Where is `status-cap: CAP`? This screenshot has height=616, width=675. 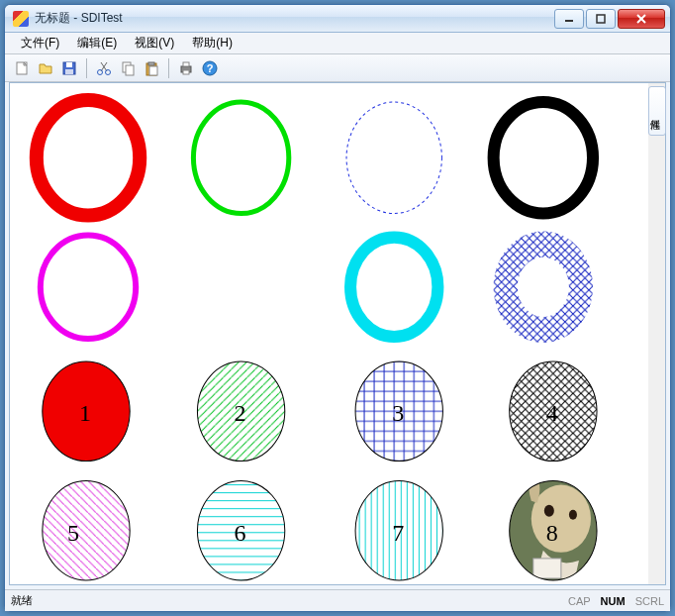 status-cap: CAP is located at coordinates (580, 601).